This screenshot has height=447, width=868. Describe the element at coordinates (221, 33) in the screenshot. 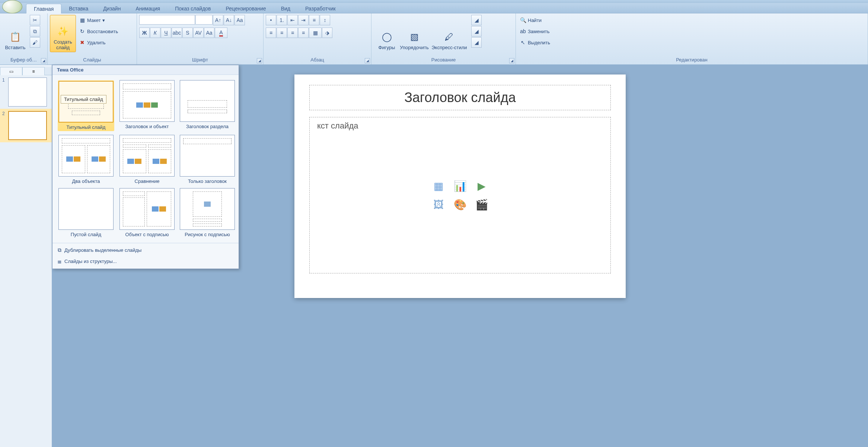

I see `font-color-button: A` at that location.